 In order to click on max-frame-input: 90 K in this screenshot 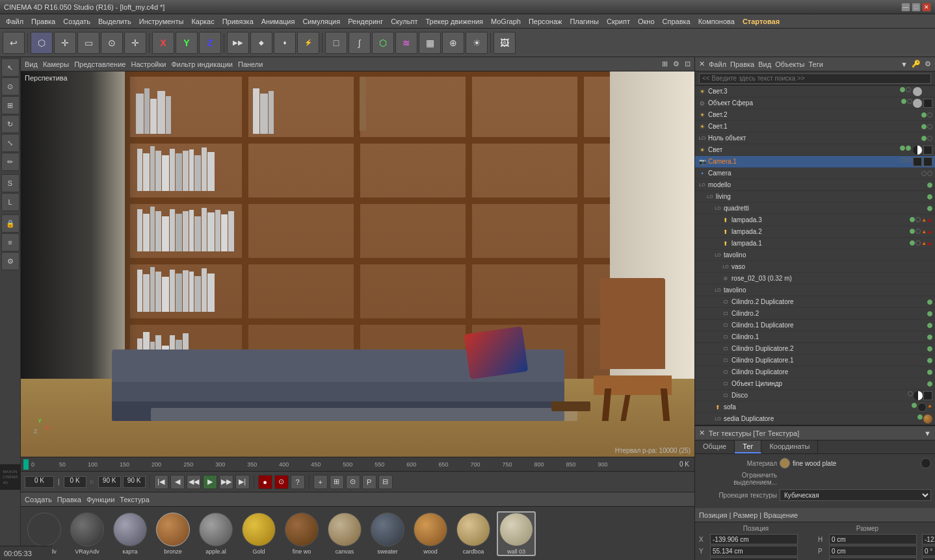, I will do `click(109, 482)`.